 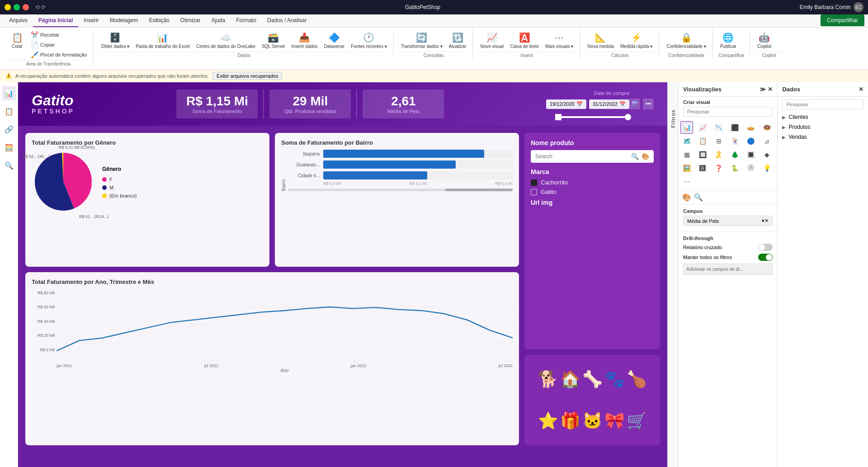 What do you see at coordinates (246, 21) in the screenshot?
I see `tab-formato: Formato` at bounding box center [246, 21].